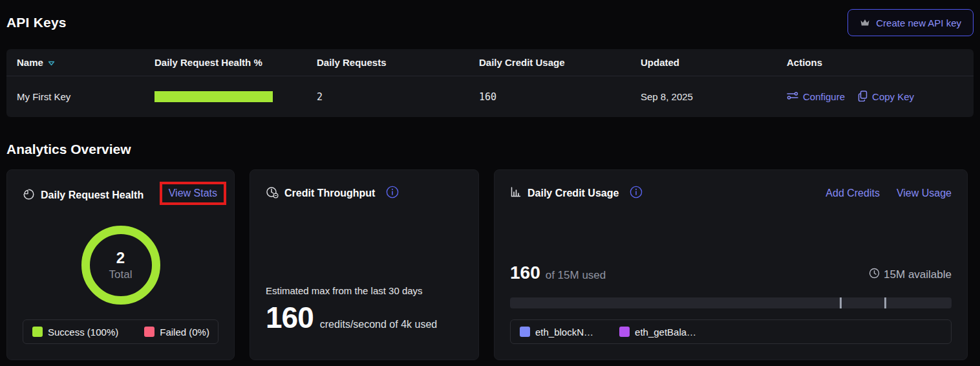  What do you see at coordinates (573, 193) in the screenshot?
I see `daily-credit-usage-title: Daily Credit Usage` at bounding box center [573, 193].